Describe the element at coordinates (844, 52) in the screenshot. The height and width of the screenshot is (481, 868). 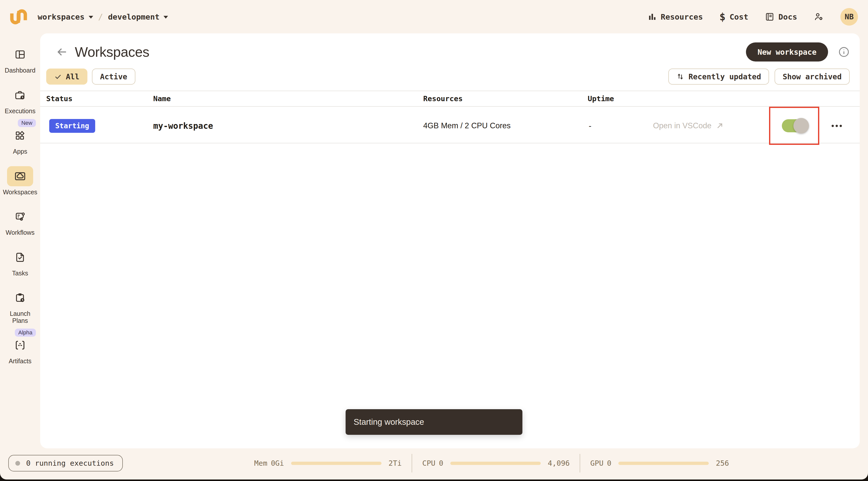
I see `info-button` at that location.